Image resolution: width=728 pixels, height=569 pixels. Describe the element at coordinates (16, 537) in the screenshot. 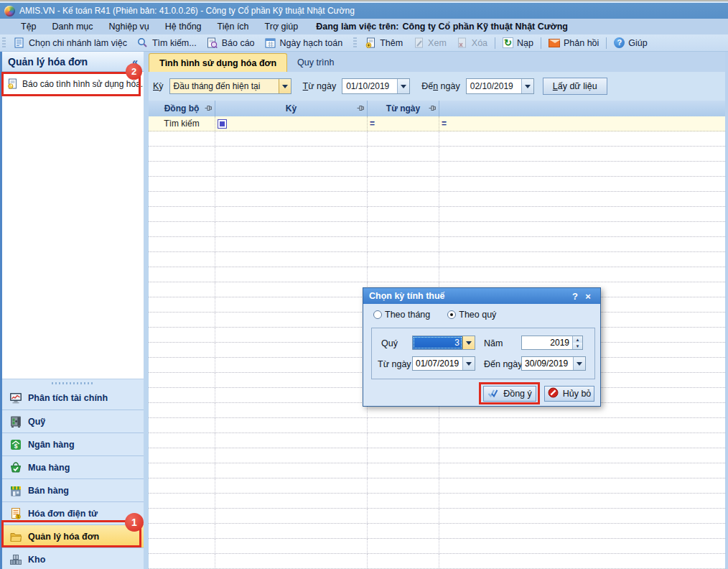

I see `folder-icon` at that location.